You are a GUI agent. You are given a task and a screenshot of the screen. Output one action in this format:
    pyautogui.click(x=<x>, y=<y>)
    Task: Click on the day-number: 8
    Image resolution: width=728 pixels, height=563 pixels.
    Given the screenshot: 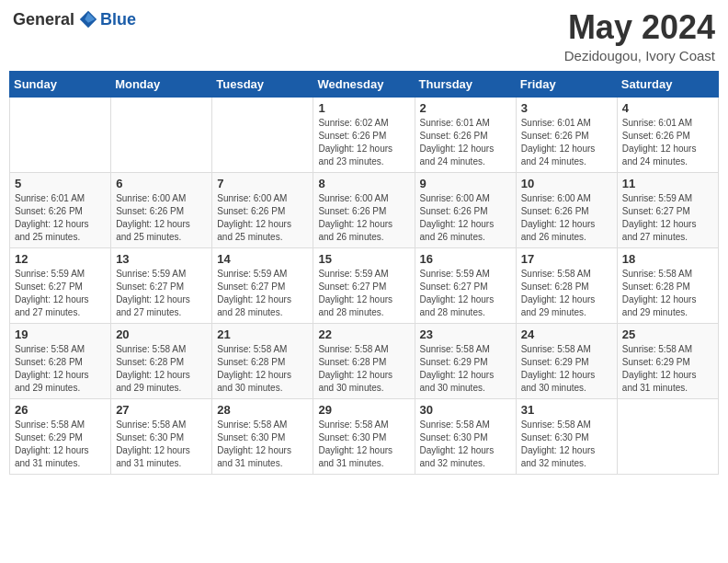 What is the action you would take?
    pyautogui.click(x=364, y=184)
    